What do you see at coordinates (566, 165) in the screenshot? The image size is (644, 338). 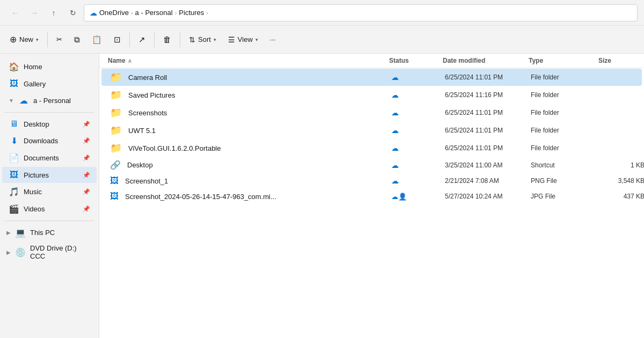 I see `file-type-cell: Shortcut` at bounding box center [566, 165].